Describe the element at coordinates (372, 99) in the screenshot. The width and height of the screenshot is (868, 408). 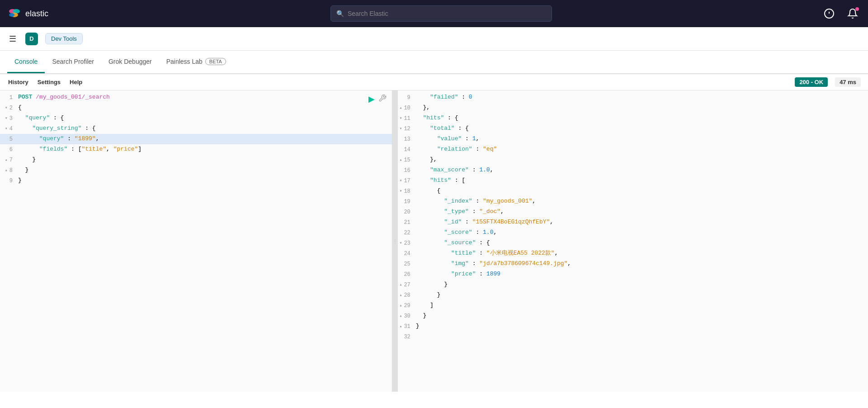
I see `run-button: ▶` at that location.